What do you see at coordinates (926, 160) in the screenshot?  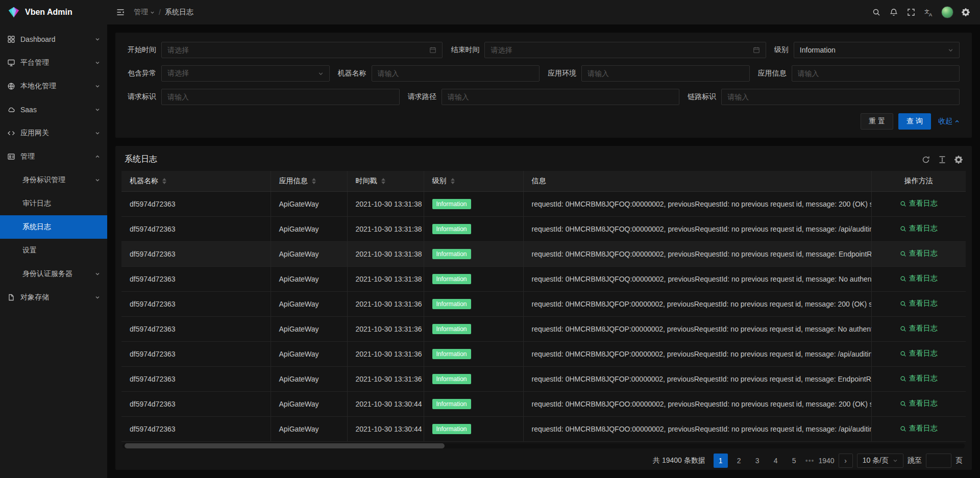 I see `refresh-icon` at bounding box center [926, 160].